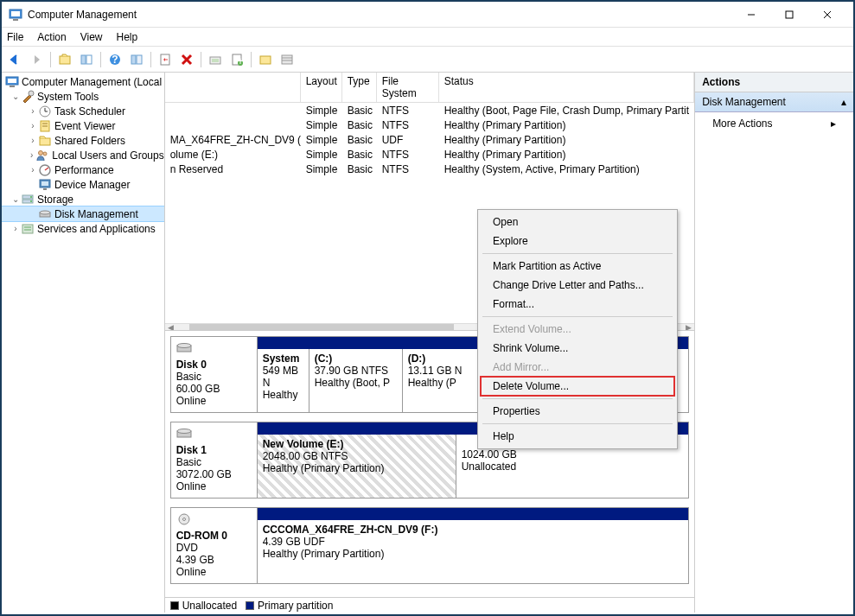 This screenshot has width=855, height=616. Describe the element at coordinates (65, 60) in the screenshot. I see `up-button` at that location.